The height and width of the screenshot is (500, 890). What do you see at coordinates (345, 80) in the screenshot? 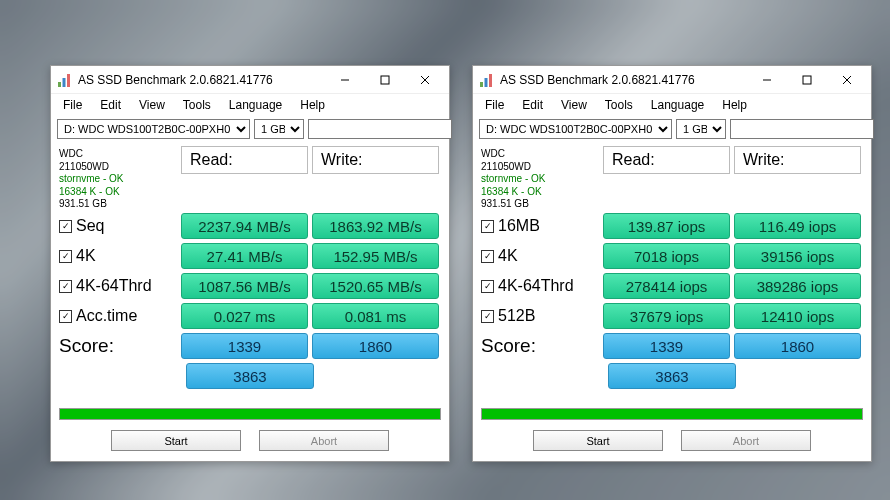
I see `minimize-icon` at bounding box center [345, 80].